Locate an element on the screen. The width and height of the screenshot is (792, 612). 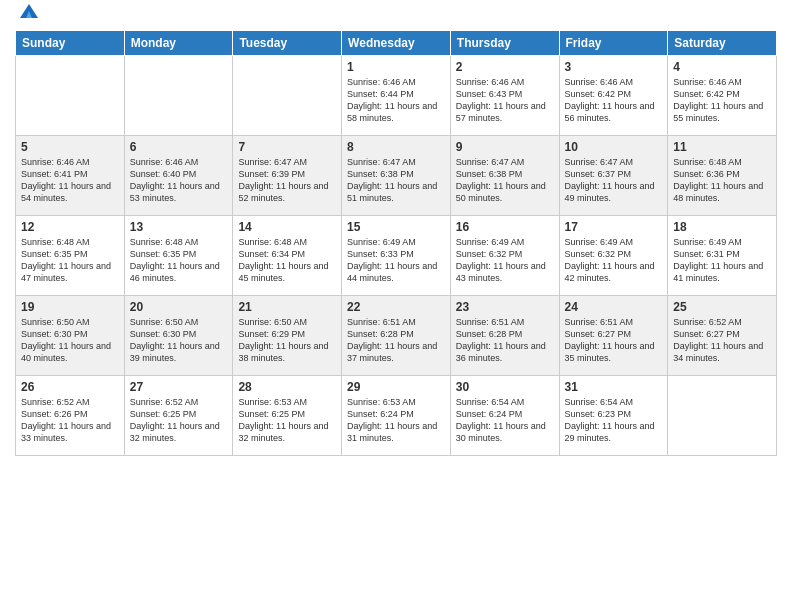
day-number: 9 is located at coordinates (505, 147).